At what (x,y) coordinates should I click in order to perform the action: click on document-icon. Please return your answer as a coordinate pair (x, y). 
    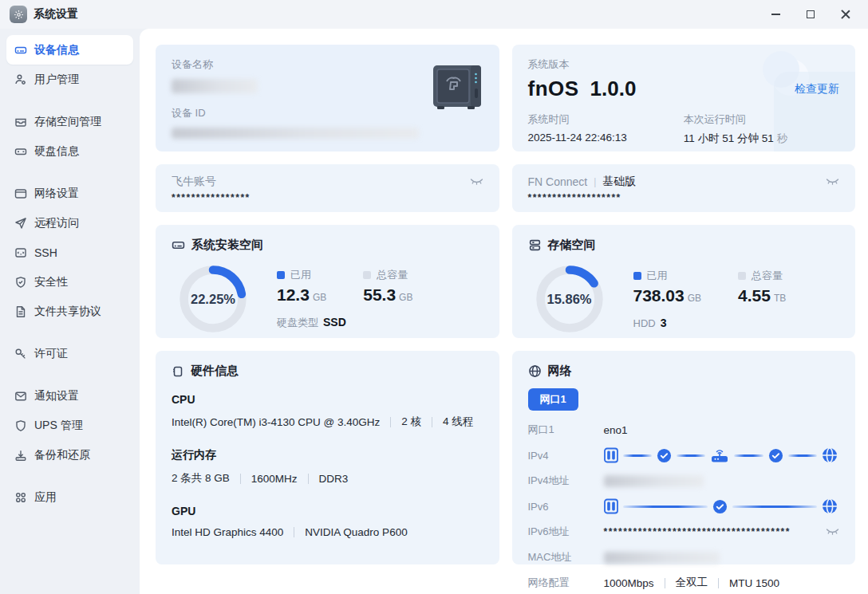
    Looking at the image, I should click on (21, 312).